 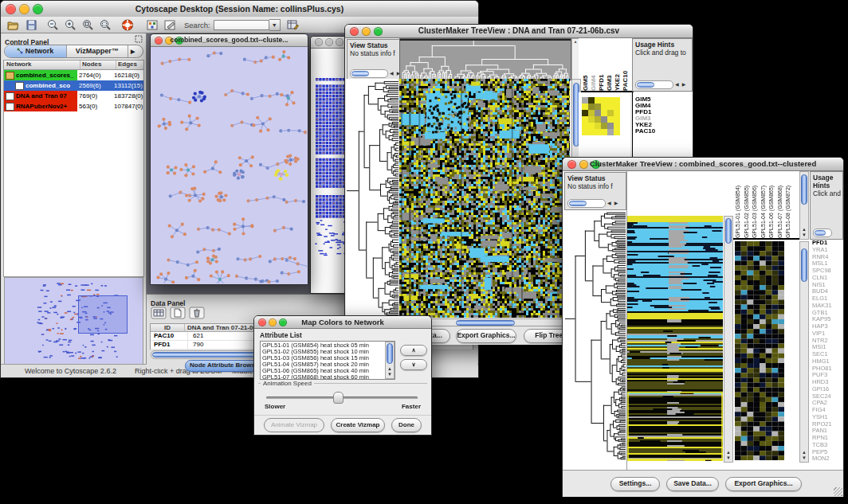 I want to click on treeview2-heatmap, so click(x=675, y=338).